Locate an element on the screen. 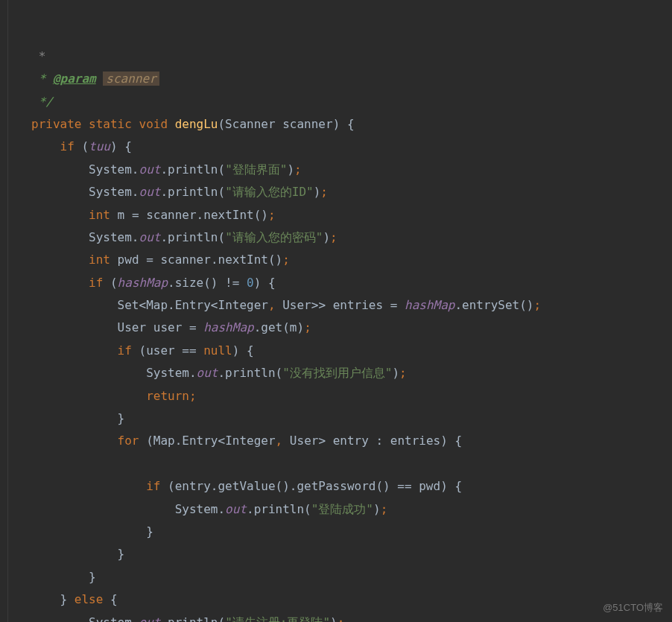 The width and height of the screenshot is (672, 622). field-out: out is located at coordinates (150, 170).